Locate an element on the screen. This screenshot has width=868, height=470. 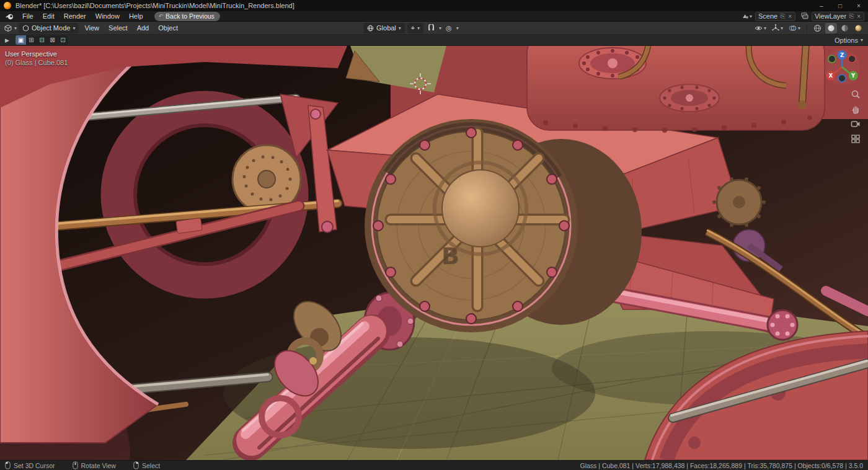
hint-set-3d-cursor: Set 3D Cursor is located at coordinates (30, 465).